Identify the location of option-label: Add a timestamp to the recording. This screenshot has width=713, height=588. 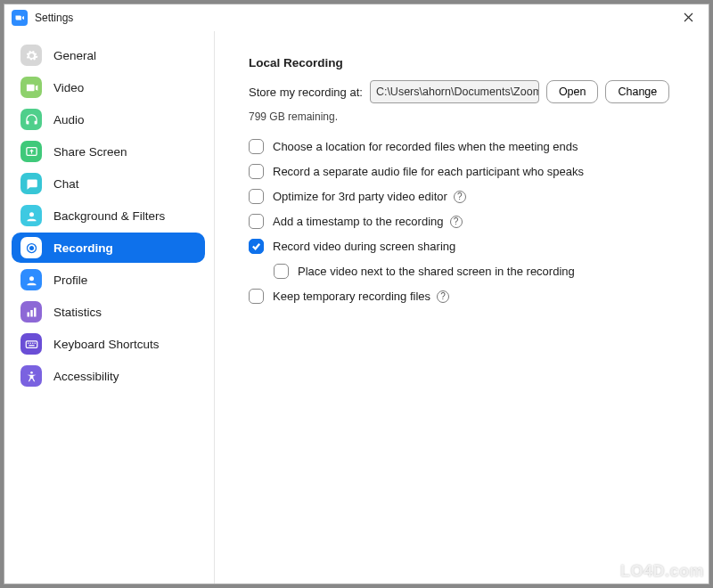
(358, 221).